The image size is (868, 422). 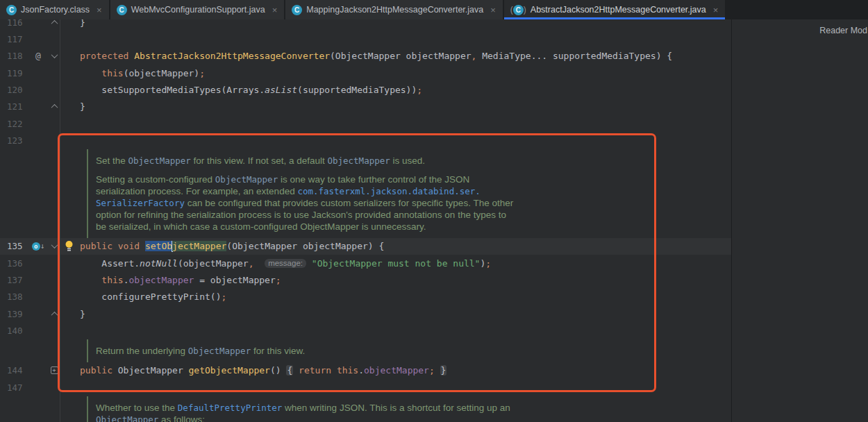 What do you see at coordinates (39, 246) in the screenshot?
I see `overridden-method-icon: o↓` at bounding box center [39, 246].